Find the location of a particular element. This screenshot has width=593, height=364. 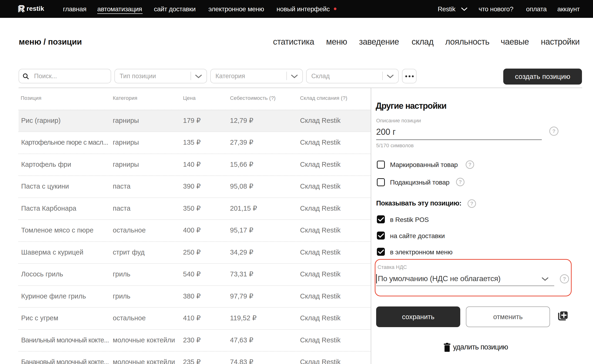

svg-text: R is located at coordinates (22, 9).